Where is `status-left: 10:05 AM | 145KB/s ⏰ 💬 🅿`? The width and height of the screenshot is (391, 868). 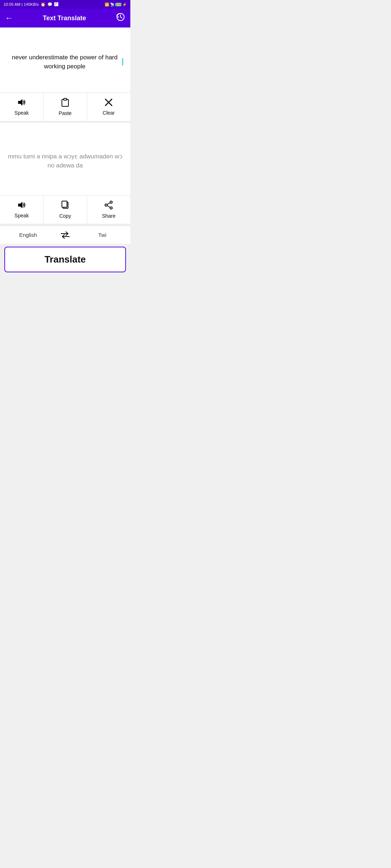 status-left: 10:05 AM | 145KB/s ⏰ 💬 🅿 is located at coordinates (31, 4).